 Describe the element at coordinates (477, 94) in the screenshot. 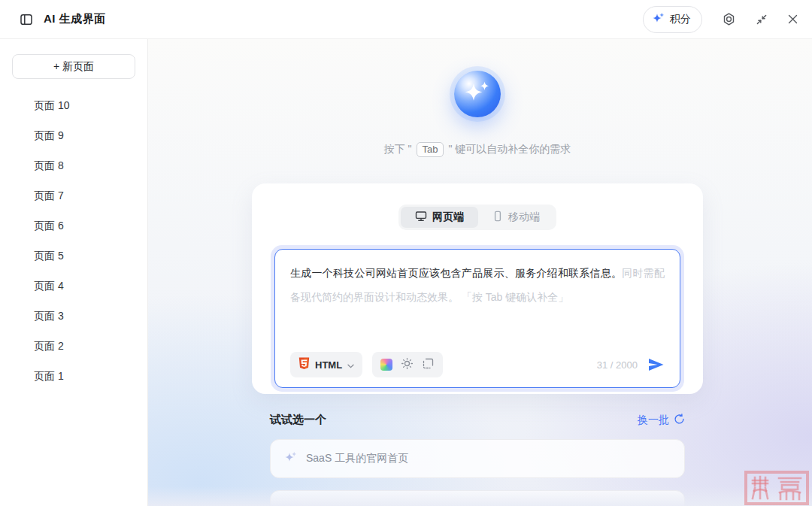

I see `ai-sparkle-badge-icon` at that location.